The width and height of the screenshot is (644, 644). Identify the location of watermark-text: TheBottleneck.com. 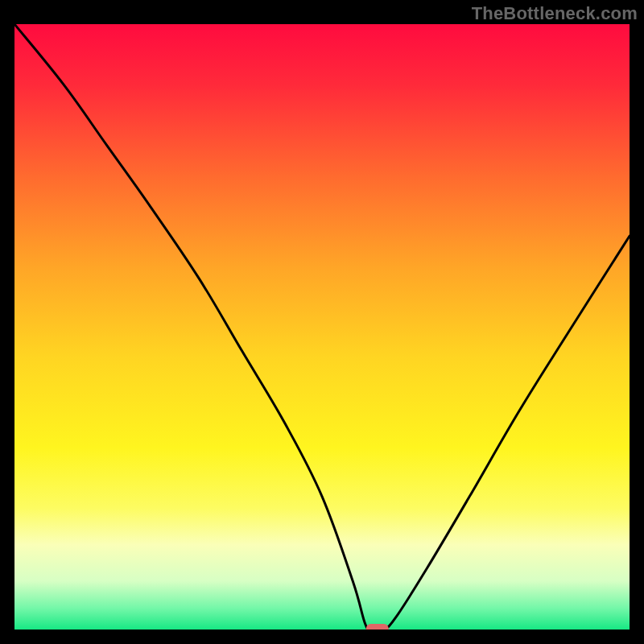
(555, 14).